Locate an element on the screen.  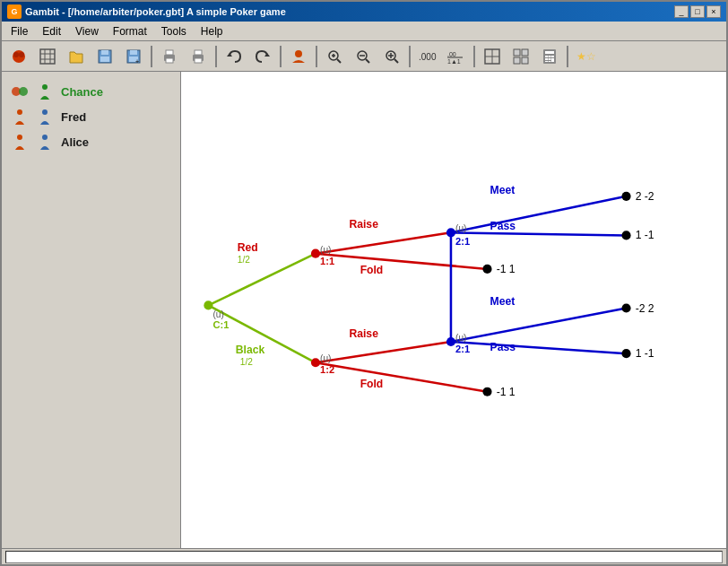
edge-sublabel-red: 1/2 is located at coordinates (244, 260).